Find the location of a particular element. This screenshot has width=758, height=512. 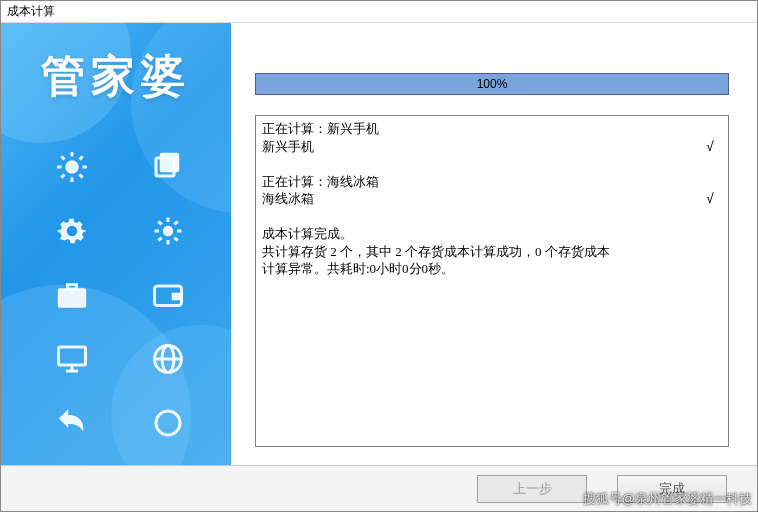

progress-label: 100% is located at coordinates (492, 84).